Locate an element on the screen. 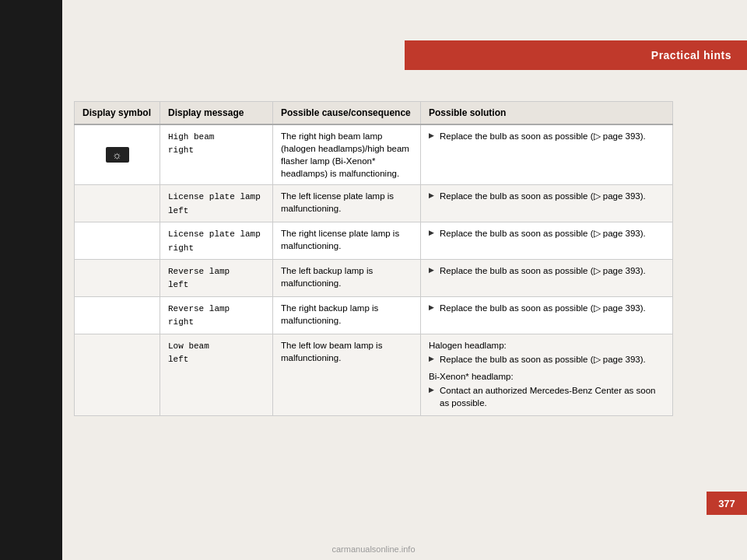 The image size is (747, 560). message-text: High beam right is located at coordinates (191, 143).